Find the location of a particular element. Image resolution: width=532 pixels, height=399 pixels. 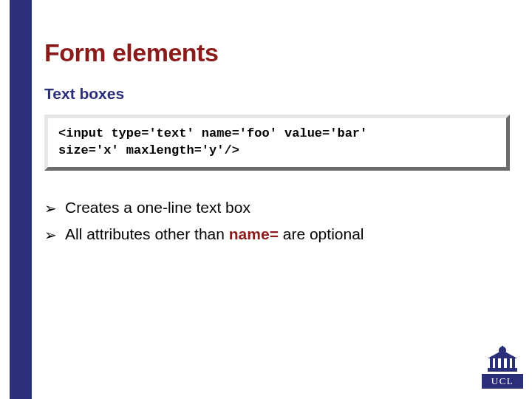

bullet-item: ➢ All attributes other than name= are op… is located at coordinates (277, 235).